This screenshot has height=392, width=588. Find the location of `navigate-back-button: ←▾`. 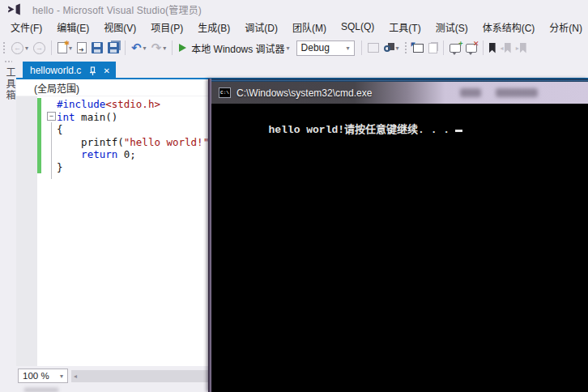

navigate-back-button: ←▾ is located at coordinates (19, 49).